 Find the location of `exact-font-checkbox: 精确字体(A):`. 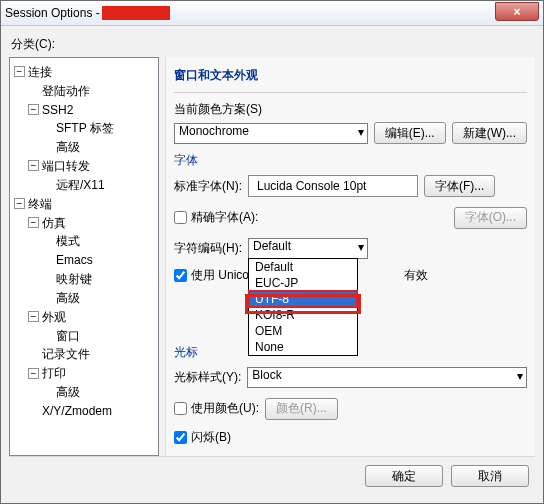

exact-font-checkbox: 精确字体(A): is located at coordinates (216, 218).